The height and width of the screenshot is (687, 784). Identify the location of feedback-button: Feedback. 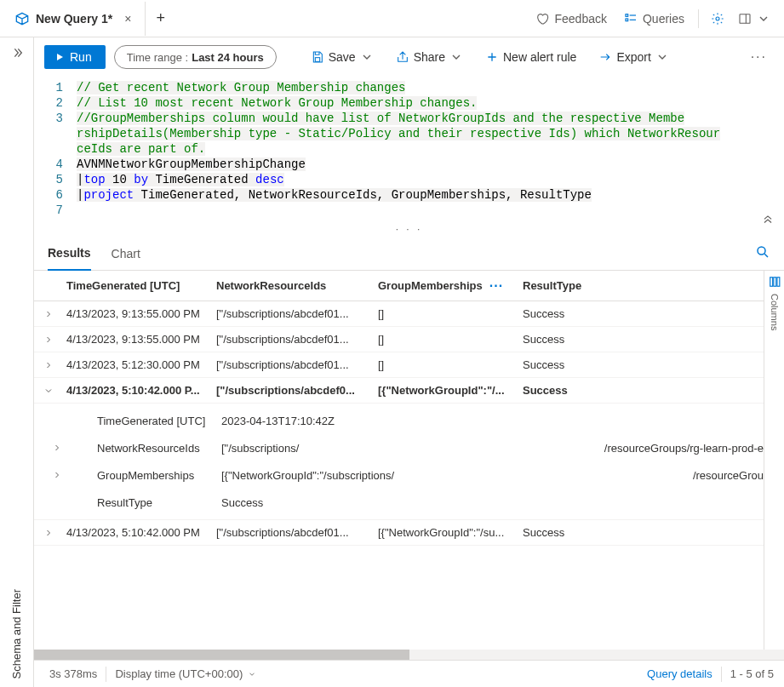
(570, 19).